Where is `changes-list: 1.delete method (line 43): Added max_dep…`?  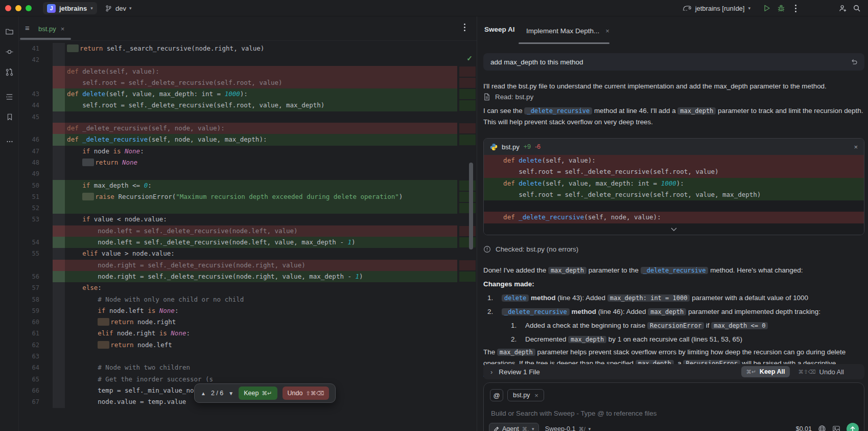 changes-list: 1.delete method (line 43): Added max_dep… is located at coordinates (674, 320).